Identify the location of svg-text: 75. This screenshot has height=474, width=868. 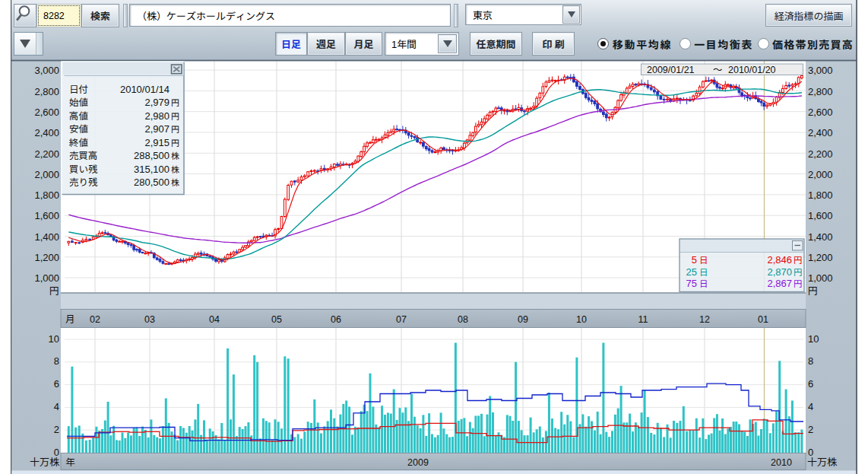
(692, 283).